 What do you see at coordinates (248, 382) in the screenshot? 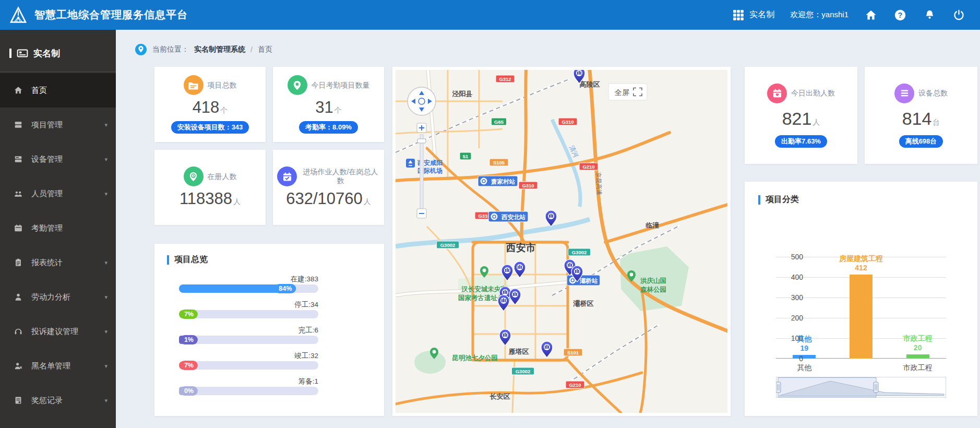
I see `overview-bar-label: 筹备:1` at bounding box center [248, 382].